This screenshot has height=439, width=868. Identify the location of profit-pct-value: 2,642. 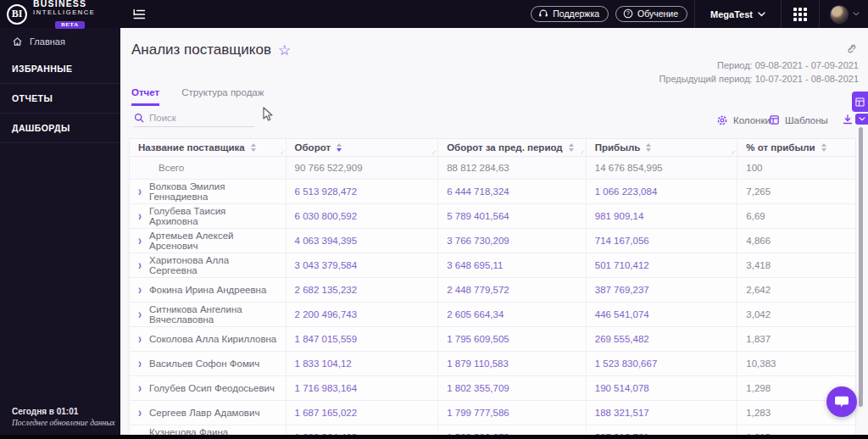
(758, 290).